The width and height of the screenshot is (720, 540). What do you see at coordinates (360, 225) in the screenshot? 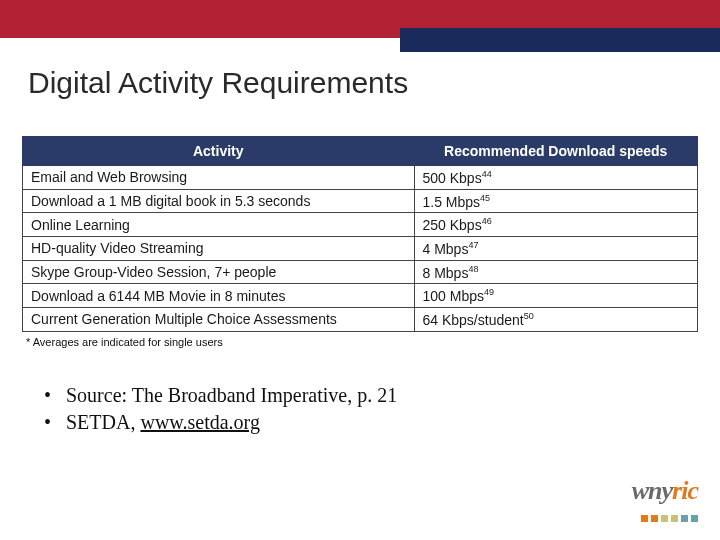
I see `table-row: Online Learning250 Kbps46` at bounding box center [360, 225].